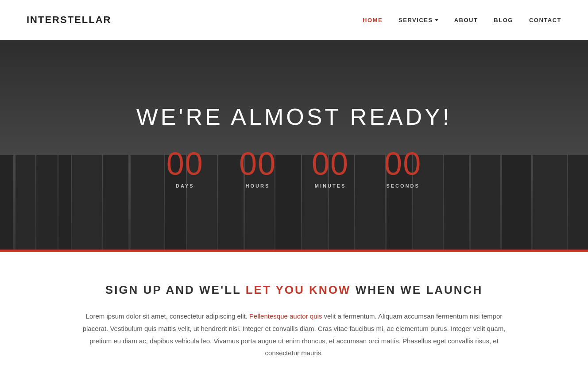  I want to click on nav-home: HOME, so click(373, 20).